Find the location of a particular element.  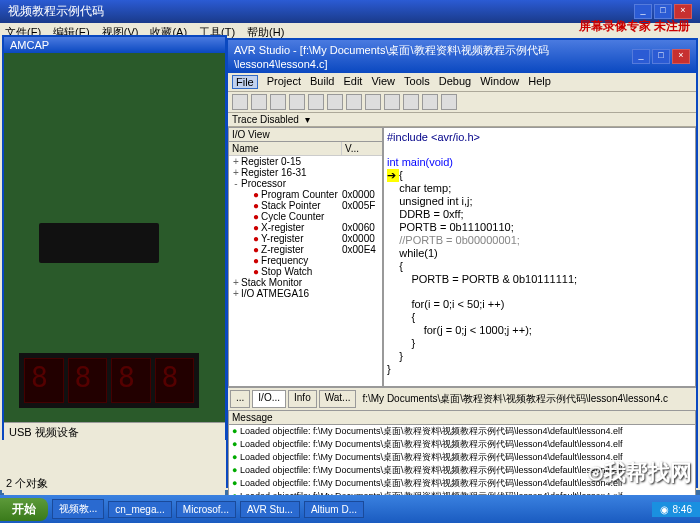

avr-titlebar: AVR Studio - [f:\My Documents\桌面\教程资料\视频… is located at coordinates (462, 56).